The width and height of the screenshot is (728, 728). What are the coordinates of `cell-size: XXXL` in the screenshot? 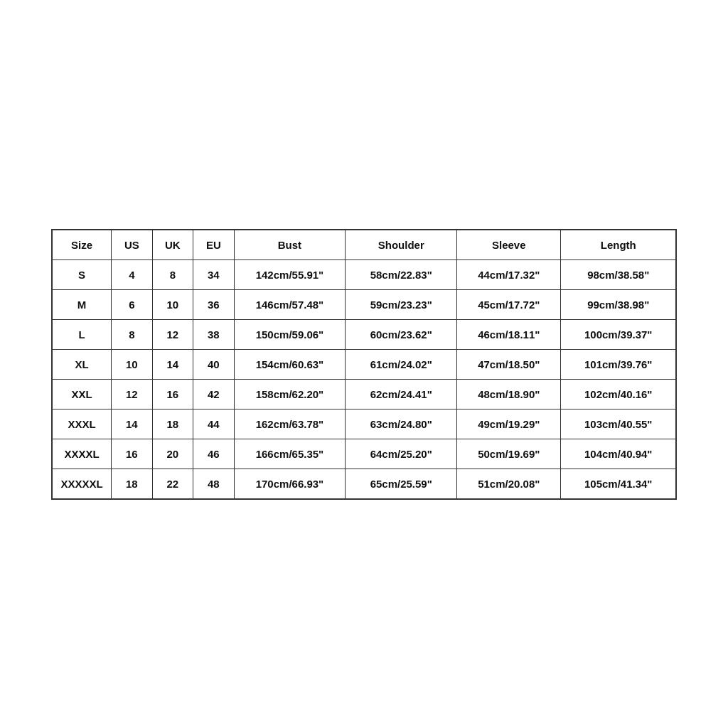 It's located at (82, 424).